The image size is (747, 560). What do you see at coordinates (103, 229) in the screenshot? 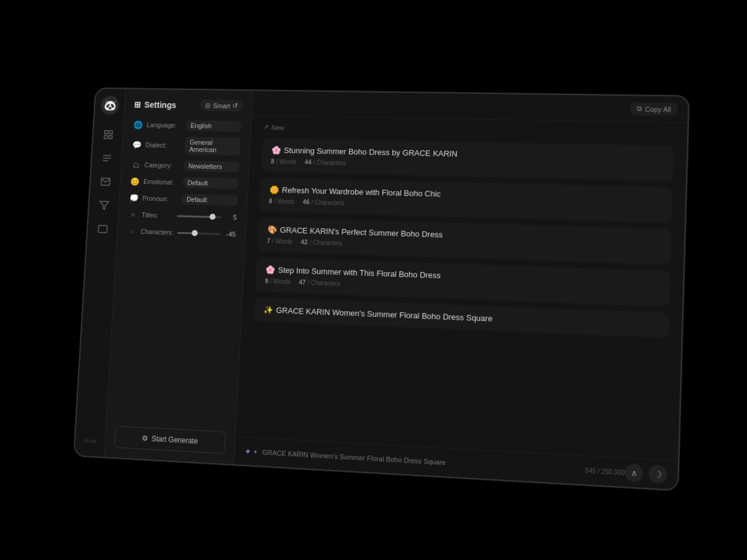
I see `sidebar-icon-mail` at bounding box center [103, 229].